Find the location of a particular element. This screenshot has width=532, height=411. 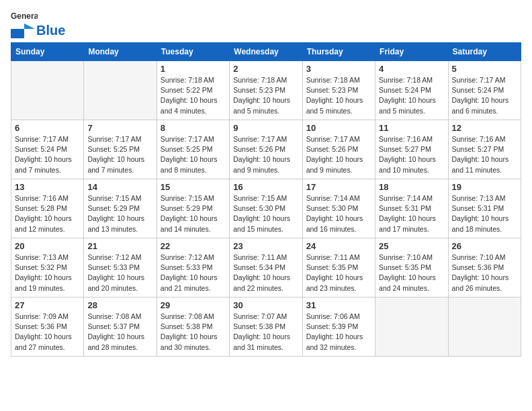

calendar-cell: 26Sunrise: 7:10 AMSunset: 5:36 PMDayligh… is located at coordinates (484, 268).